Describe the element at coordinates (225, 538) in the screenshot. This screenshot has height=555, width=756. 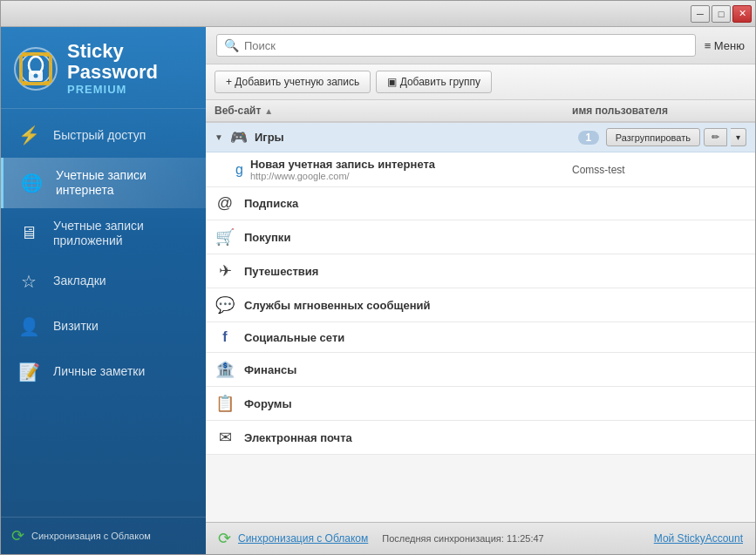
I see `footer-sync-icon: ⟳` at that location.